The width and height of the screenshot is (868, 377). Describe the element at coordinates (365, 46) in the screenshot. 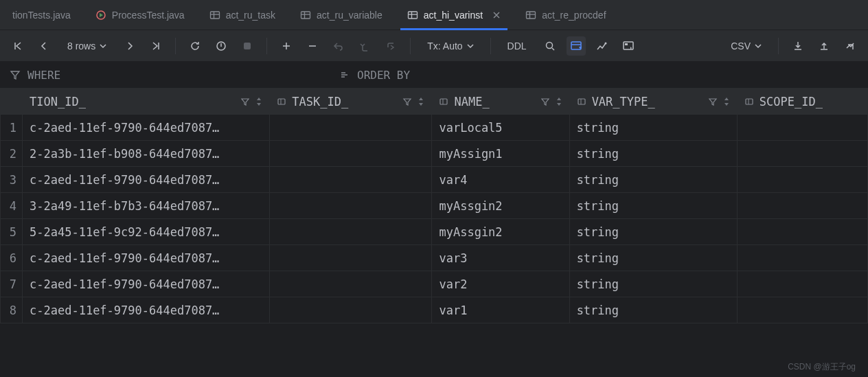

I see `commit-button` at that location.